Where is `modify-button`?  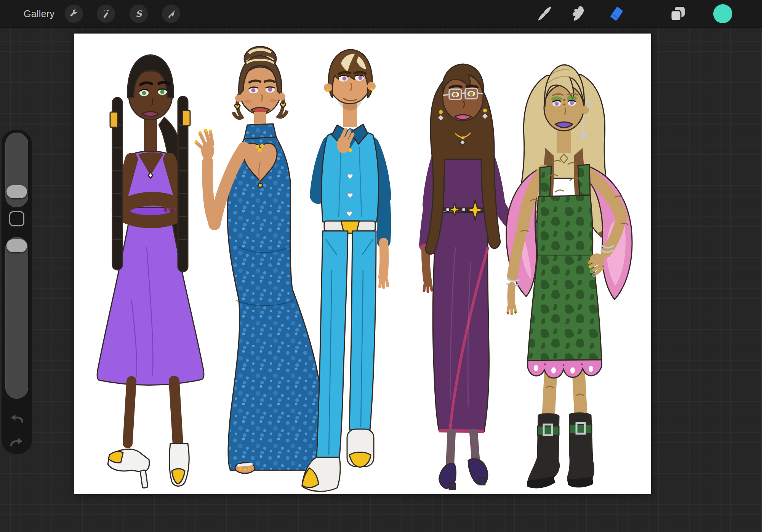 modify-button is located at coordinates (17, 219).